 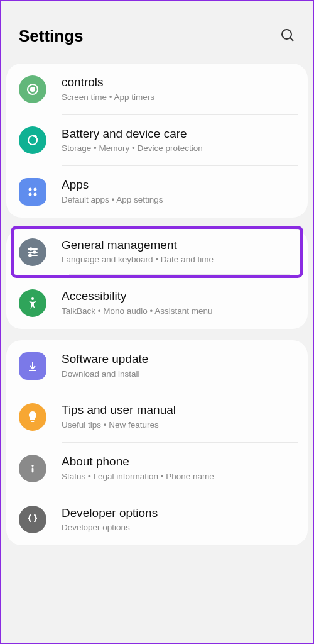 What do you see at coordinates (157, 89) in the screenshot?
I see `settings-row-controls: controls Screen time • App timers` at bounding box center [157, 89].